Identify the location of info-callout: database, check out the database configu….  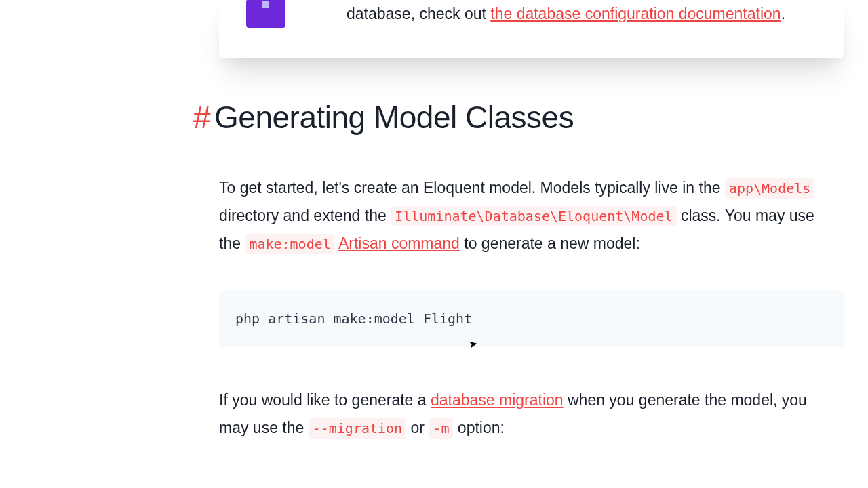
(532, 29).